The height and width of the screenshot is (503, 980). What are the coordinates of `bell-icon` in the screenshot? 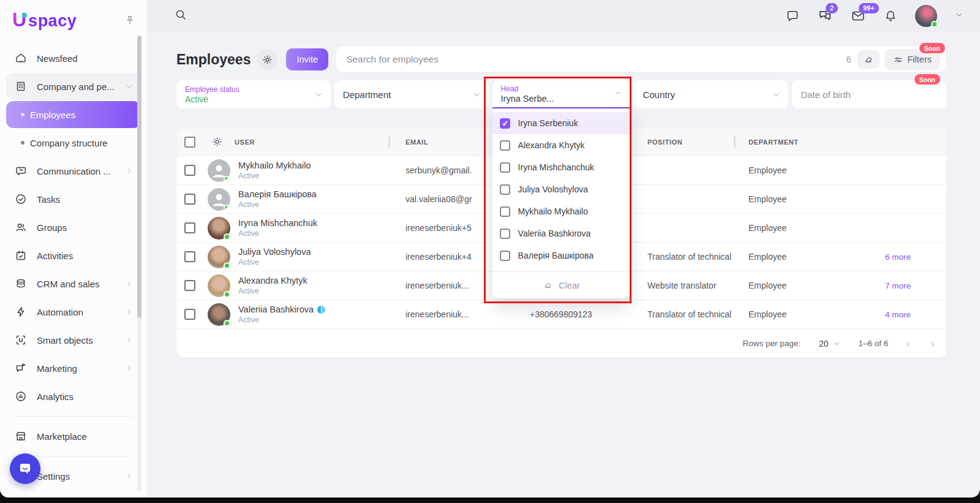 It's located at (891, 16).